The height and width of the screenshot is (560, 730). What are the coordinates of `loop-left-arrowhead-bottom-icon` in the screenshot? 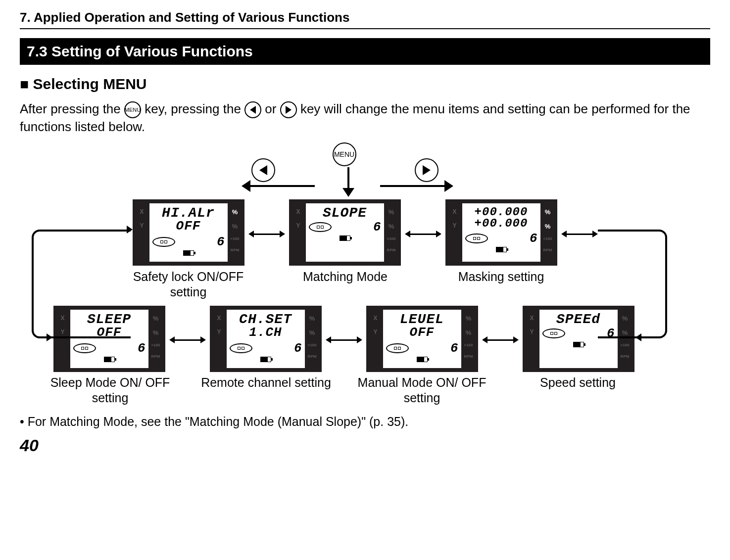 It's located at (49, 337).